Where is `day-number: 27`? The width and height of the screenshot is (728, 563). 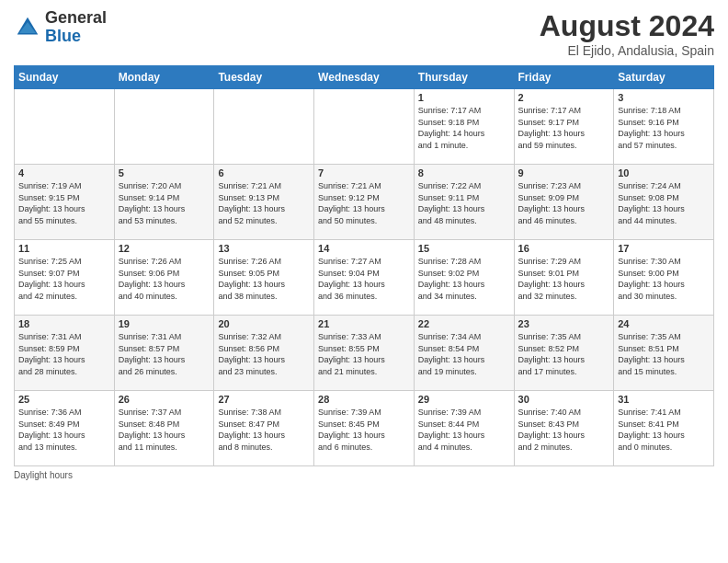
day-number: 27 is located at coordinates (264, 399).